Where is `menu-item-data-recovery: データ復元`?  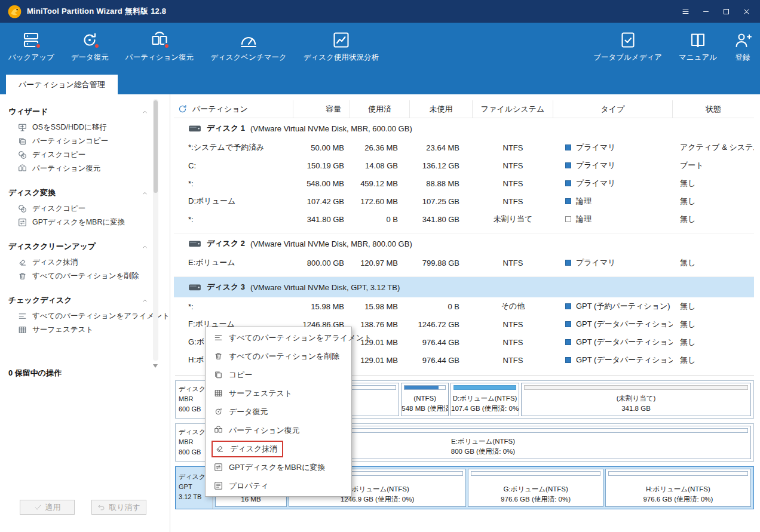
menu-item-data-recovery: データ復元 is located at coordinates (278, 412).